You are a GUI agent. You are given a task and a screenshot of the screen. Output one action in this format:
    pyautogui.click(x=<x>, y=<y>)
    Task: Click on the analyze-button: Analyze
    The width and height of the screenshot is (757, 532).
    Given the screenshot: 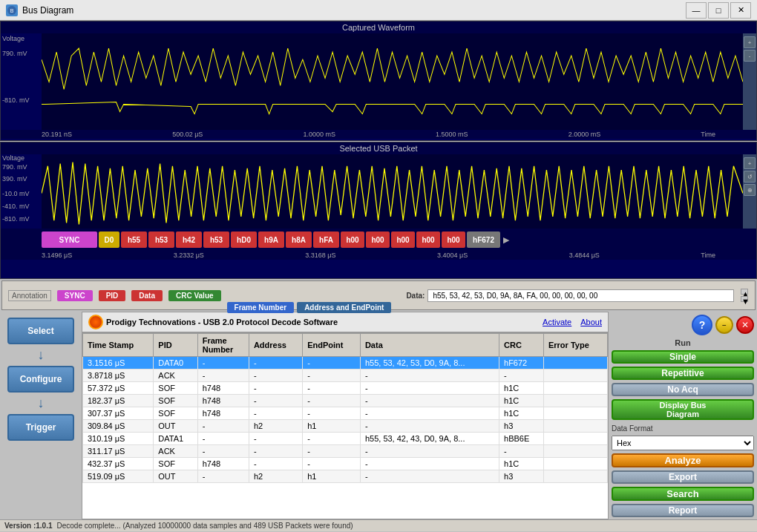 What is the action you would take?
    pyautogui.click(x=683, y=460)
    